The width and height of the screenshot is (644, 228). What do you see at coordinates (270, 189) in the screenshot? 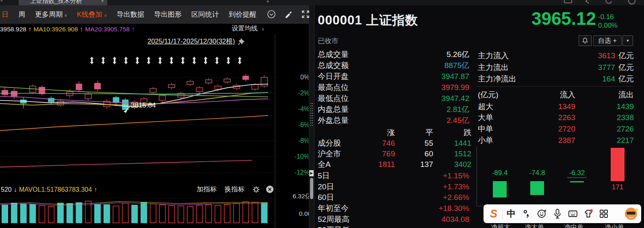
I see `close-indicator-icon` at bounding box center [270, 189].